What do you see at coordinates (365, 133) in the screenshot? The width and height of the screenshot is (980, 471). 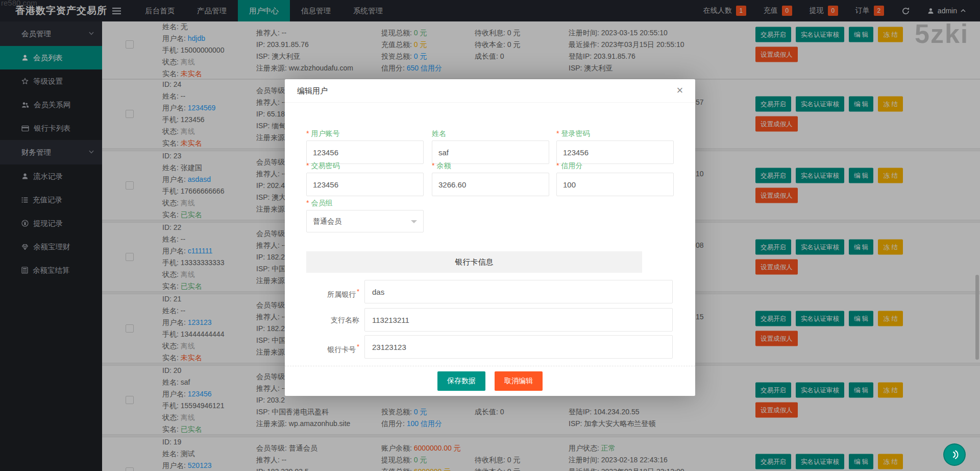 I see `field-label: *用户账号` at bounding box center [365, 133].